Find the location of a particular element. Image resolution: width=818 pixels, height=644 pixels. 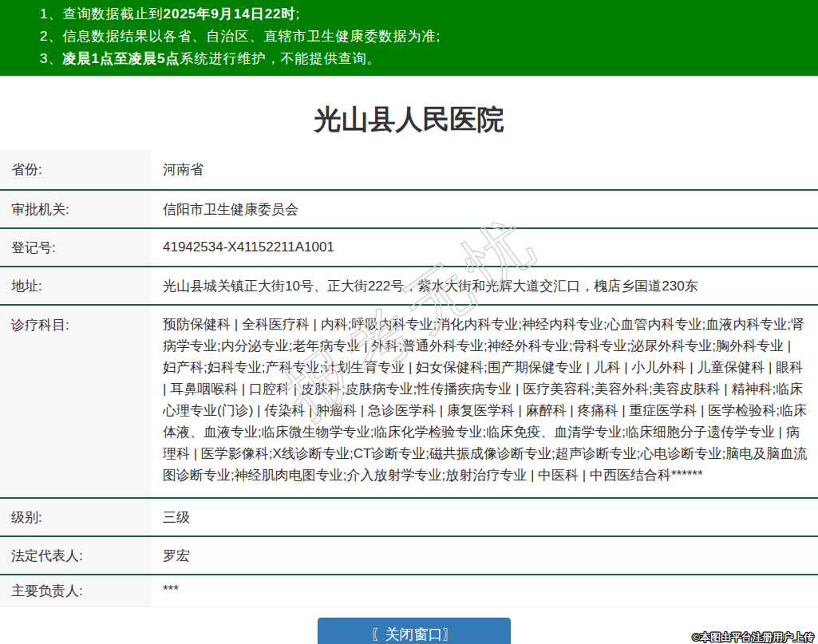

row-label: 主要负责人: is located at coordinates (76, 591).